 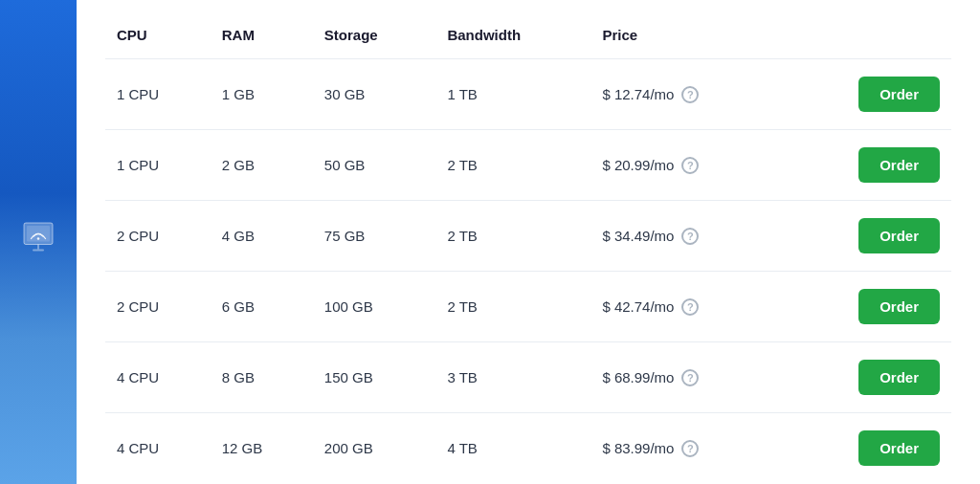 I want to click on cell-storage: 75 GB, so click(x=375, y=236).